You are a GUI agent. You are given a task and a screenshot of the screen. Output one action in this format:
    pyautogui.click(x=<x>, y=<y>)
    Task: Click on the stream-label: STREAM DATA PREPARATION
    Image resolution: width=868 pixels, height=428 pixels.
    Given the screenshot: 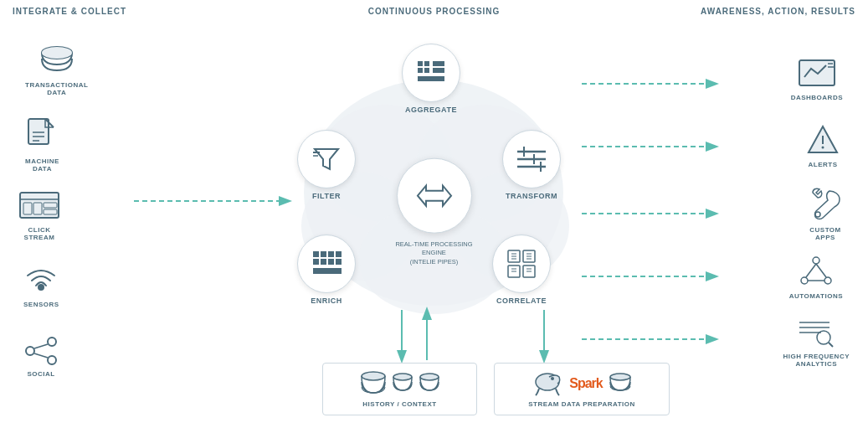 What is the action you would take?
    pyautogui.click(x=582, y=404)
    